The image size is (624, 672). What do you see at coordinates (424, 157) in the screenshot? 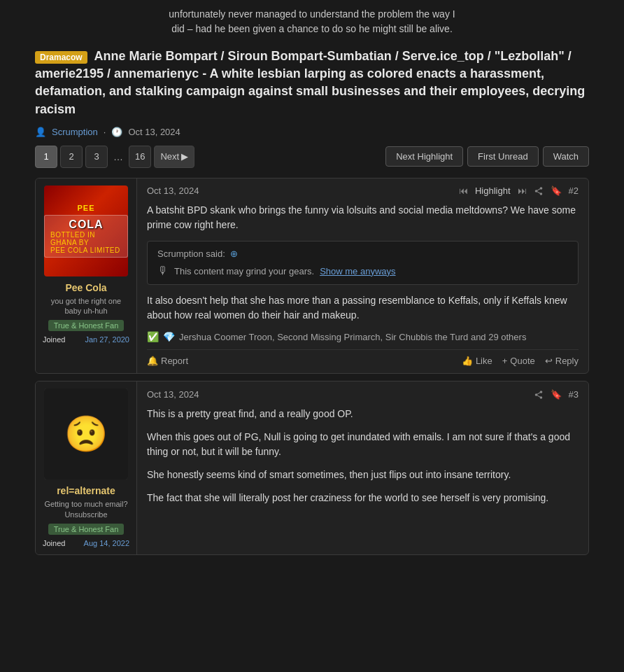
I see `next-highlight-button: Next Highlight` at bounding box center [424, 157].